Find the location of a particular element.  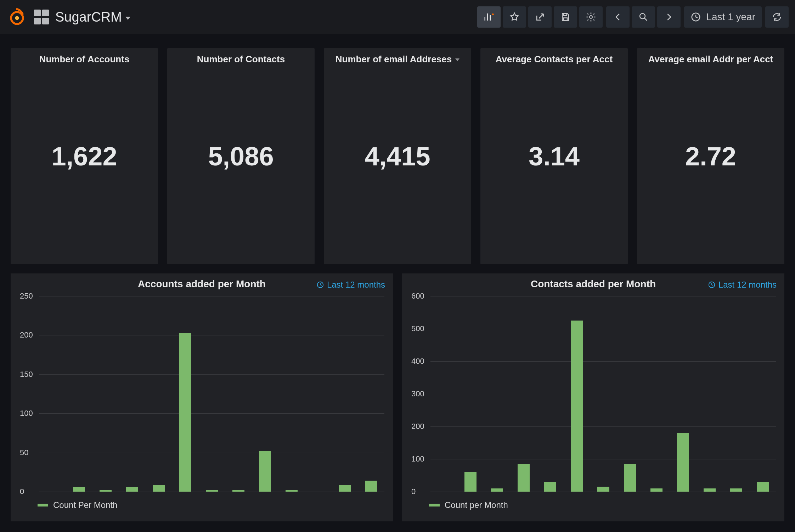

y-axis-tick: 300 is located at coordinates (418, 394).